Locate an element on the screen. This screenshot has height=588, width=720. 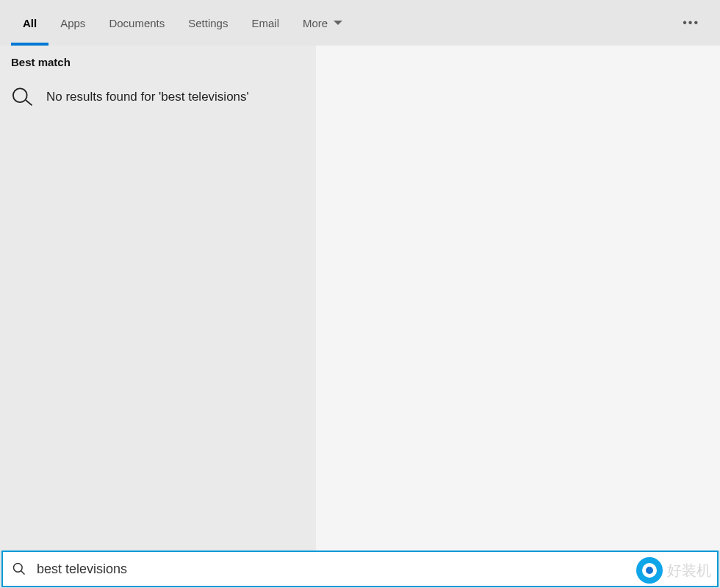
results-section-header: Best match is located at coordinates (158, 69).